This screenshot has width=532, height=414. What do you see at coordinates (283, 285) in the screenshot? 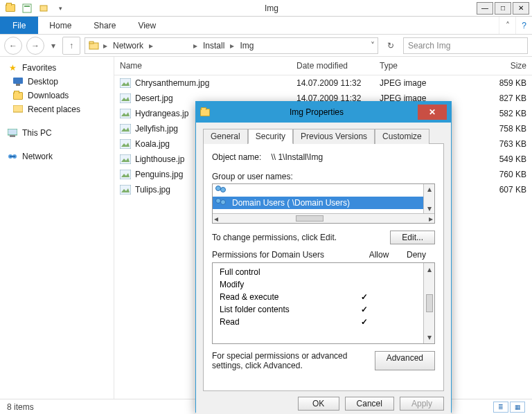
I see `permission-name: Modify` at bounding box center [283, 285].